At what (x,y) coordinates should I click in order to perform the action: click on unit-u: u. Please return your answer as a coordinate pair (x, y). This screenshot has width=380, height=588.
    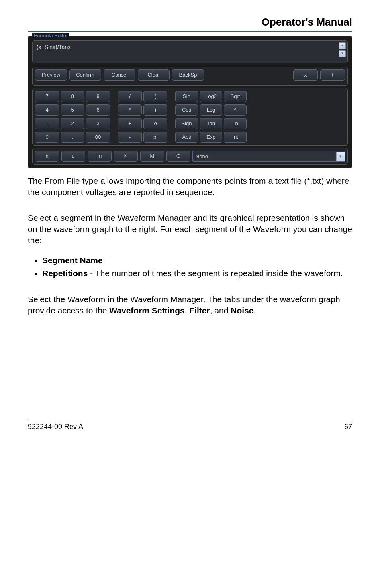
    Looking at the image, I should click on (73, 156).